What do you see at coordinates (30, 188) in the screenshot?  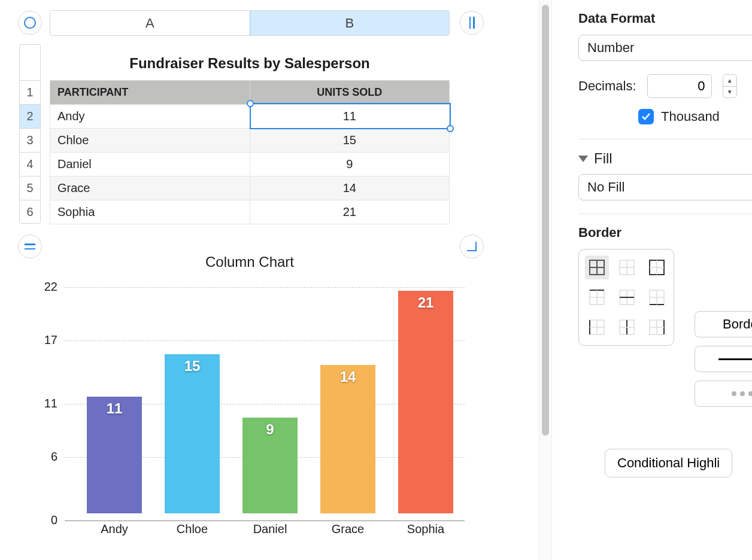 I see `row-header-5: 5` at bounding box center [30, 188].